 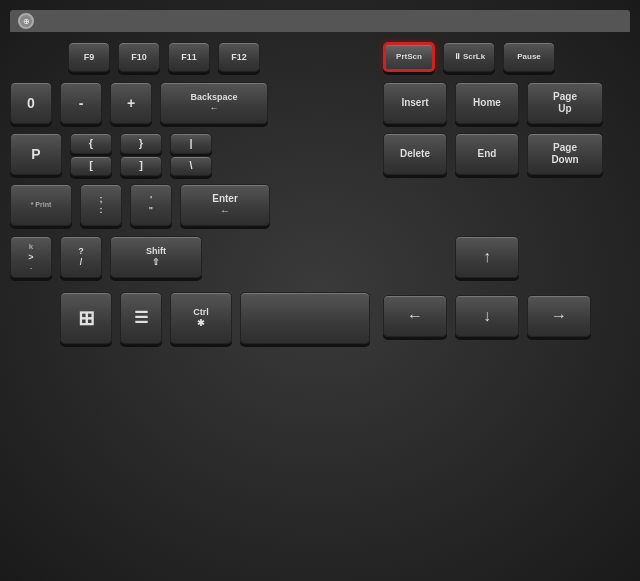 What do you see at coordinates (86, 318) in the screenshot?
I see `windows-icon: ⊞` at bounding box center [86, 318].